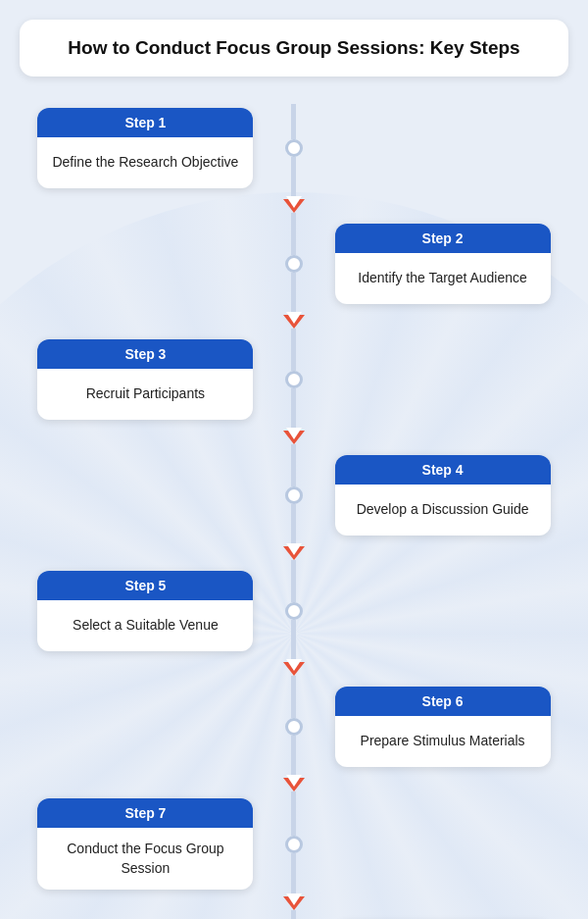  I want to click on step-card-5: Step 5Select a Suitable Venue, so click(145, 611).